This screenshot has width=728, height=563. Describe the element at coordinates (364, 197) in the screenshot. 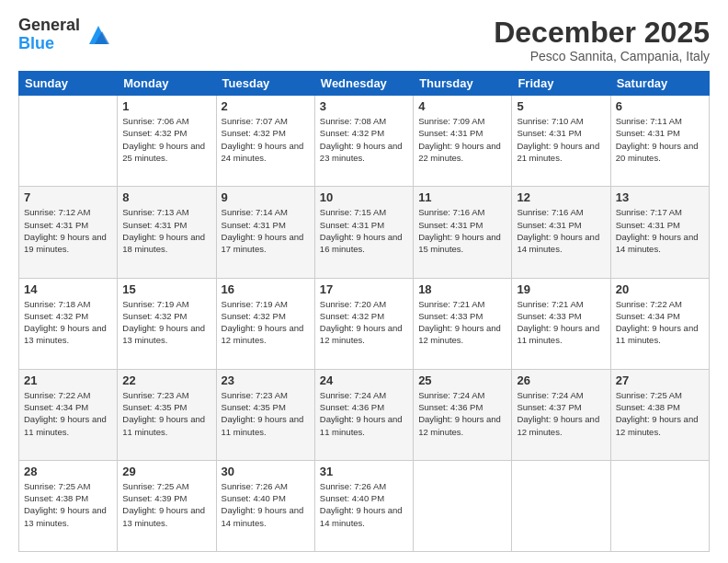

I see `day-number: 10` at that location.